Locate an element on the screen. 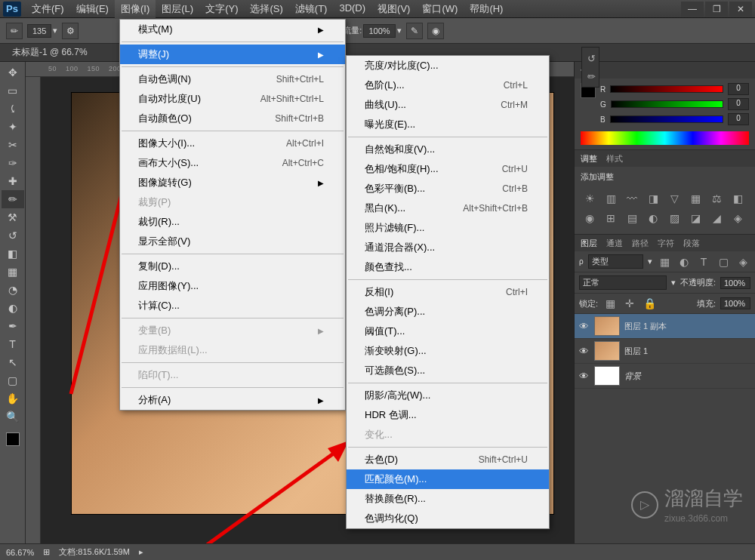  menu-item: 通道混合器(X)... is located at coordinates (448, 248).